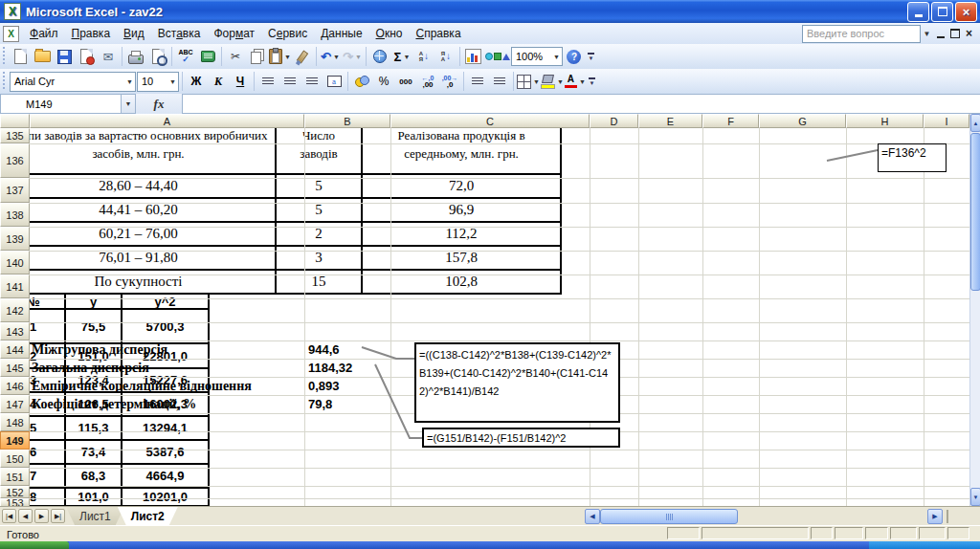 Image resolution: width=980 pixels, height=549 pixels. Describe the element at coordinates (94, 497) in the screenshot. I see `table-cell: 101,0` at that location.